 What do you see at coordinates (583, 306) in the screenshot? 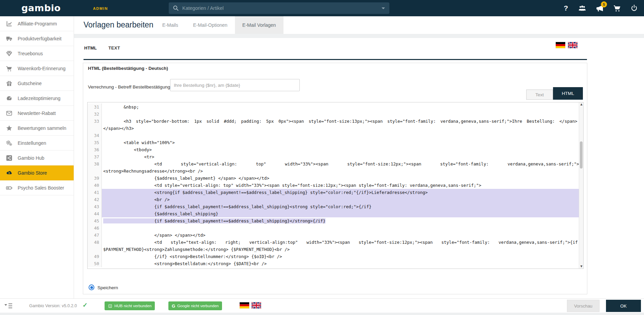
I see `preview-button: Vorschau` at bounding box center [583, 306].